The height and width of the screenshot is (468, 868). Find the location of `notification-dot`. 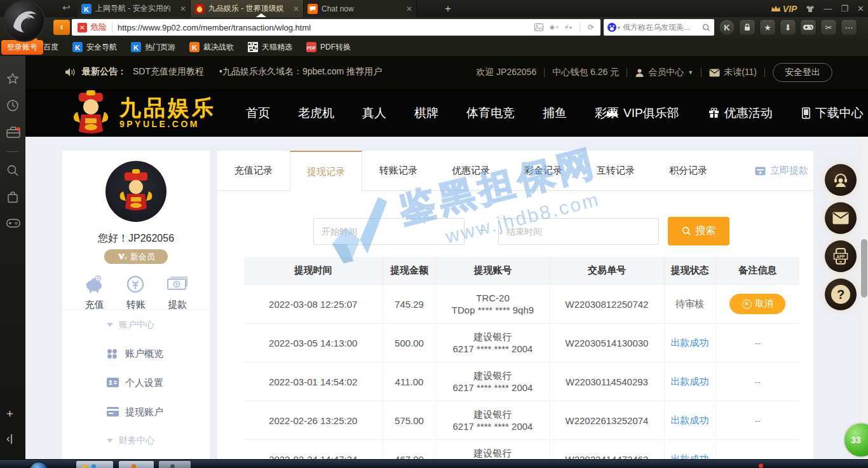

notification-dot is located at coordinates (761, 465).